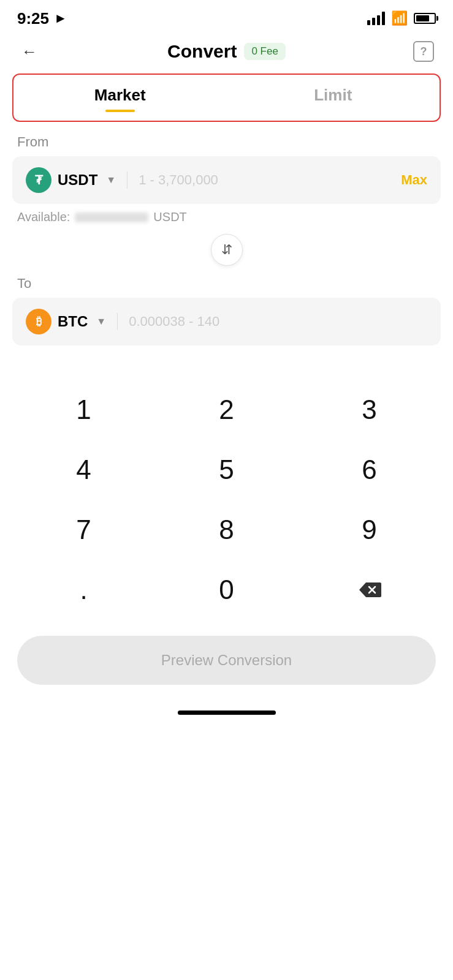 This screenshot has height=980, width=453. What do you see at coordinates (227, 98) in the screenshot?
I see `tab-switcher: Market Limit` at bounding box center [227, 98].